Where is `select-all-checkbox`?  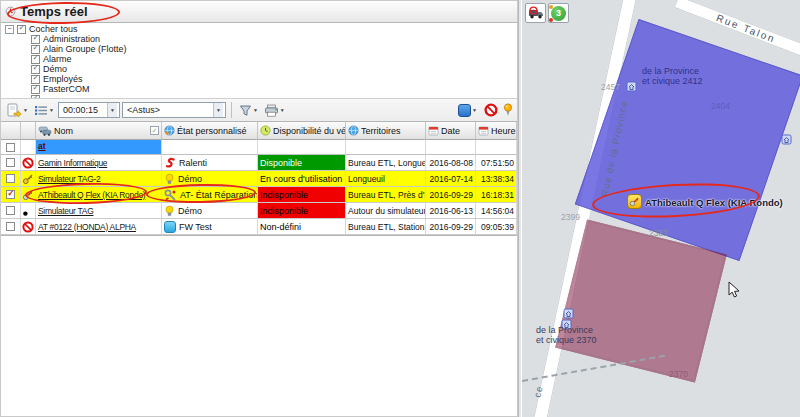 select-all-checkbox is located at coordinates (10, 148).